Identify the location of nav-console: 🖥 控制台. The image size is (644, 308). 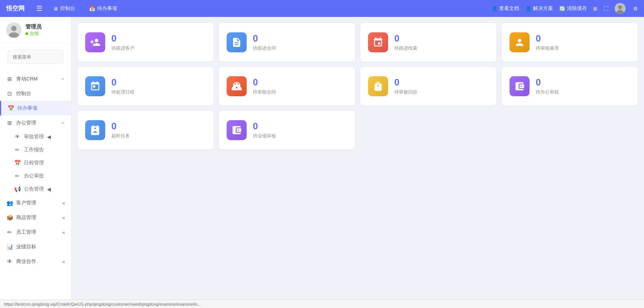
(64, 8).